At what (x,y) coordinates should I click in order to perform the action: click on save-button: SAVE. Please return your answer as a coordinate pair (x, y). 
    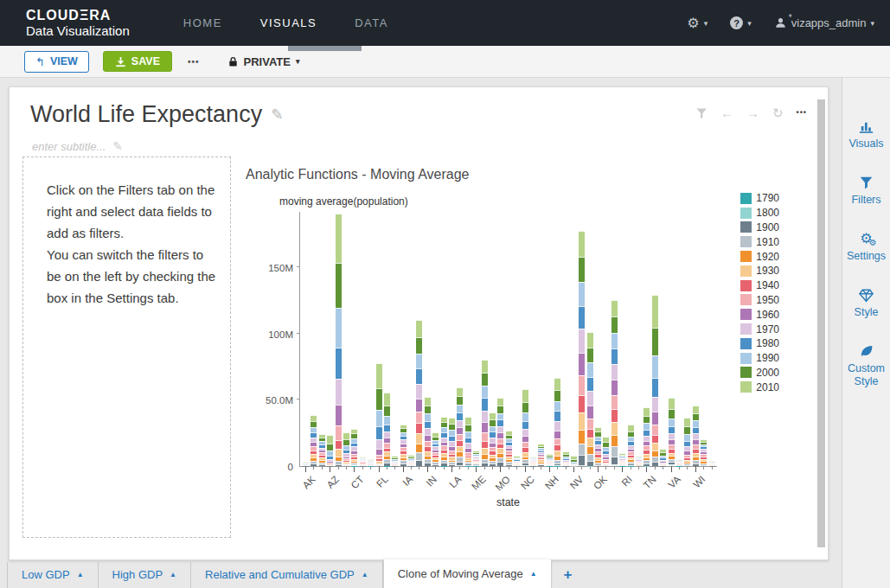
    Looking at the image, I should click on (138, 61).